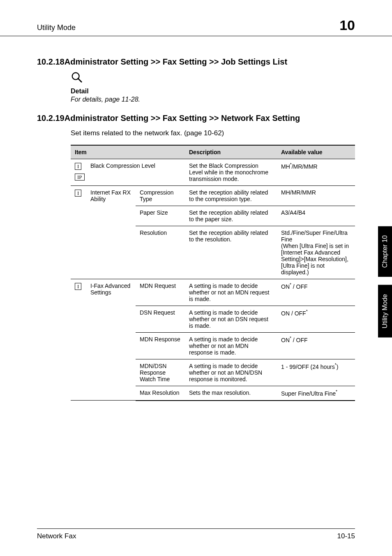 This screenshot has height=556, width=392. What do you see at coordinates (160, 373) in the screenshot?
I see `cell-subitem: MDN/DSN Response Watch Time` at bounding box center [160, 373].